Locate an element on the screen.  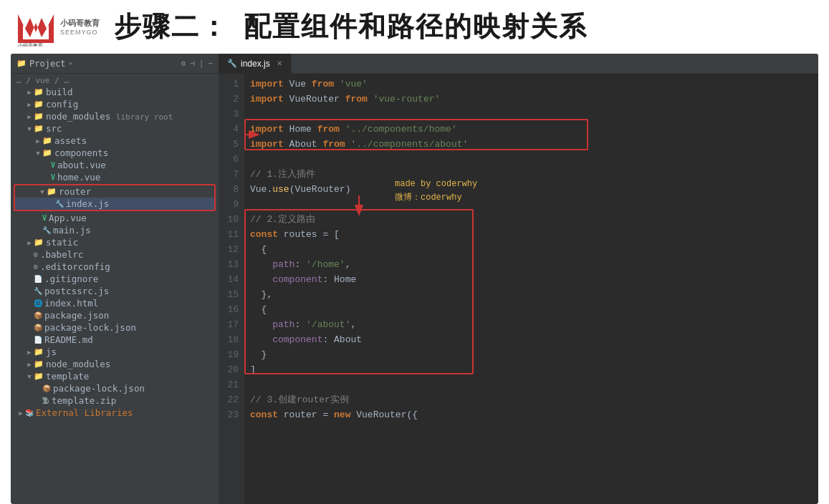
tree-item-build: ▶ 📁 build is located at coordinates (115, 92).